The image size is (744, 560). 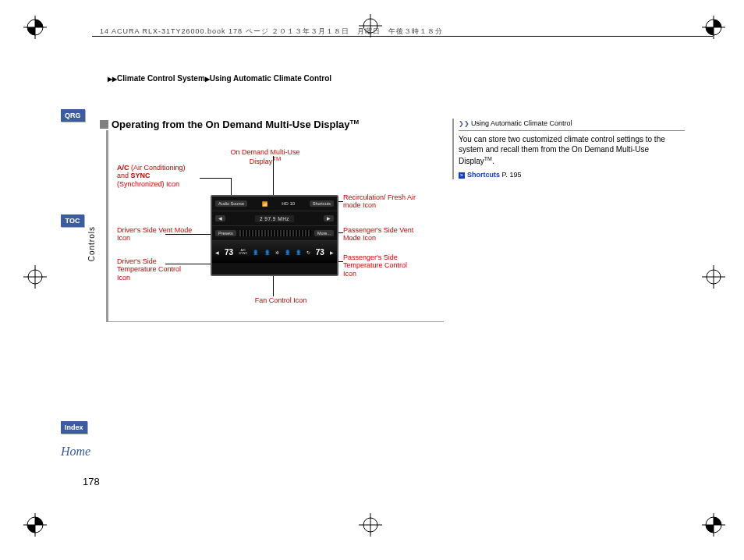 What do you see at coordinates (156, 176) in the screenshot?
I see `callout-ac-sync: A/C (Air Conditioning) and SYNC (Synchro…` at bounding box center [156, 176].